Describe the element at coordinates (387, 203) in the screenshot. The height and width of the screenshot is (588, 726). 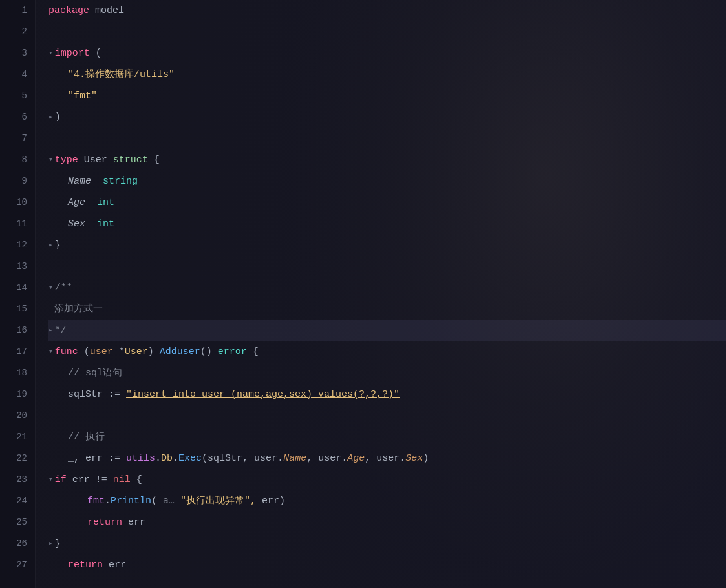
I see `code-line: Age int` at that location.